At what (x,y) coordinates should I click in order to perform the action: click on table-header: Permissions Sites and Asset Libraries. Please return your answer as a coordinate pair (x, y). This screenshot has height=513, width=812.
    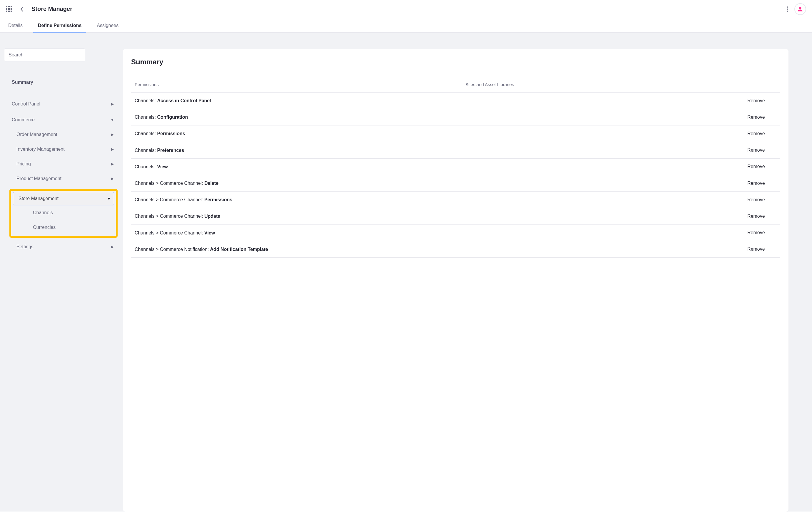
    Looking at the image, I should click on (456, 87).